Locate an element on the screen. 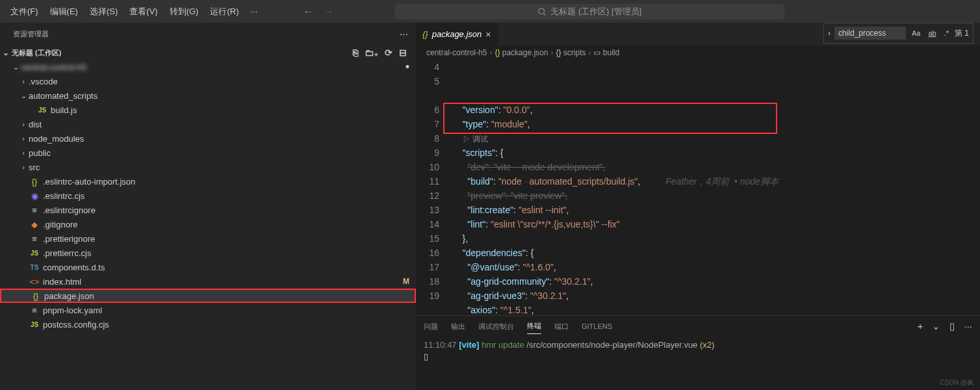 Image resolution: width=980 pixels, height=390 pixels. tree-label: build.js is located at coordinates (64, 110).